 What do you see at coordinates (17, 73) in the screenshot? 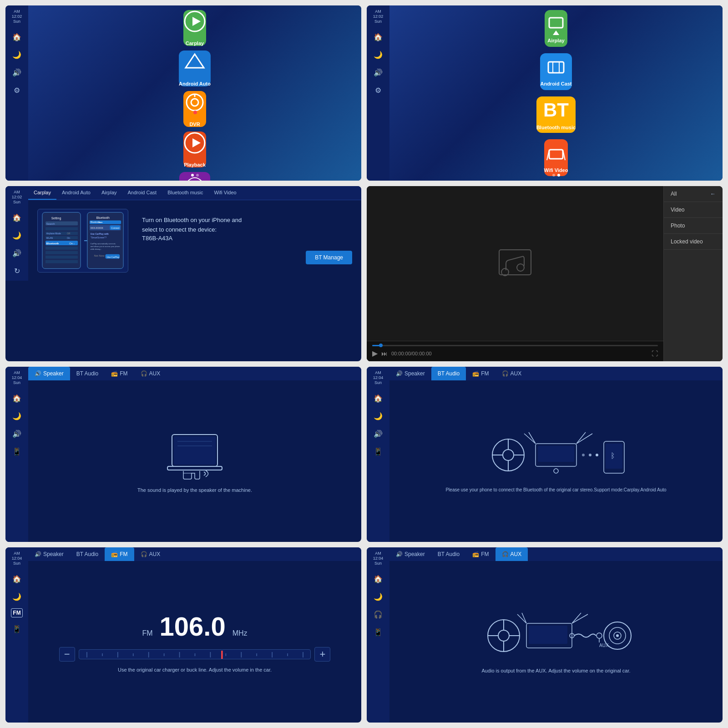
I see `volume-icon: 🔊` at bounding box center [17, 73].